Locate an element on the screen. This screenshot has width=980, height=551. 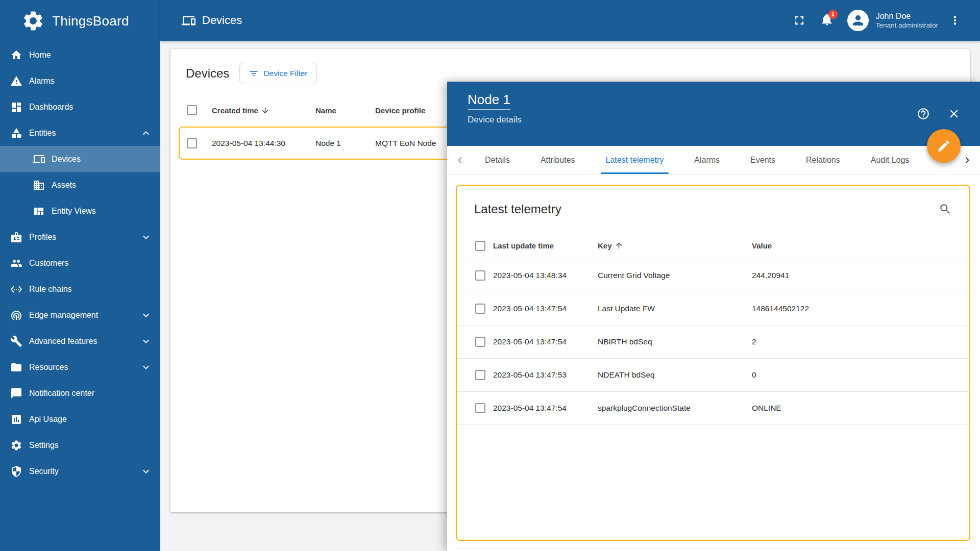
sidebar-item-assets: Assets is located at coordinates (80, 185).